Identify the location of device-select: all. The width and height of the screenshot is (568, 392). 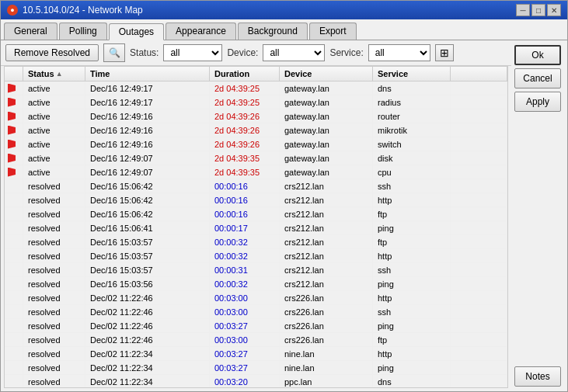
(294, 53).